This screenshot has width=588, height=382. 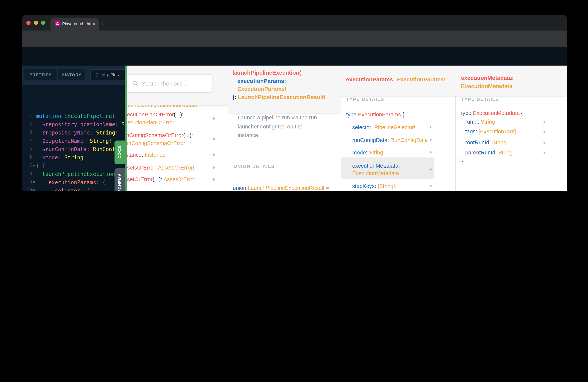 I want to click on field-header-text: executionMetadata:ExecutionMetadata, so click(x=487, y=82).